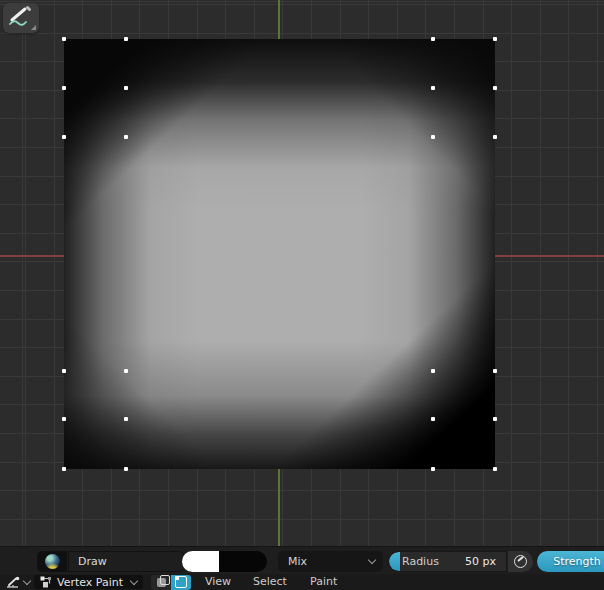 This screenshot has height=590, width=604. Describe the element at coordinates (181, 582) in the screenshot. I see `vertex-selection-mask-toggle` at that location.